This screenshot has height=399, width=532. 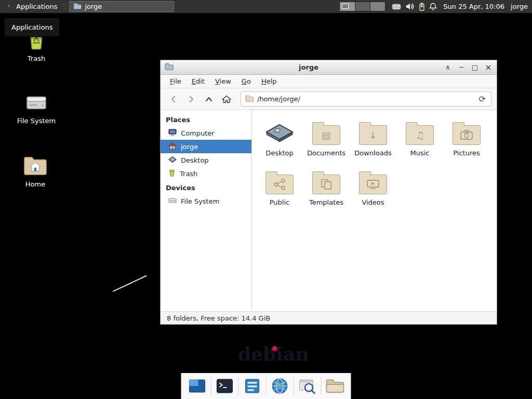 What do you see at coordinates (35, 164) in the screenshot?
I see `home-folder-icon` at bounding box center [35, 164].